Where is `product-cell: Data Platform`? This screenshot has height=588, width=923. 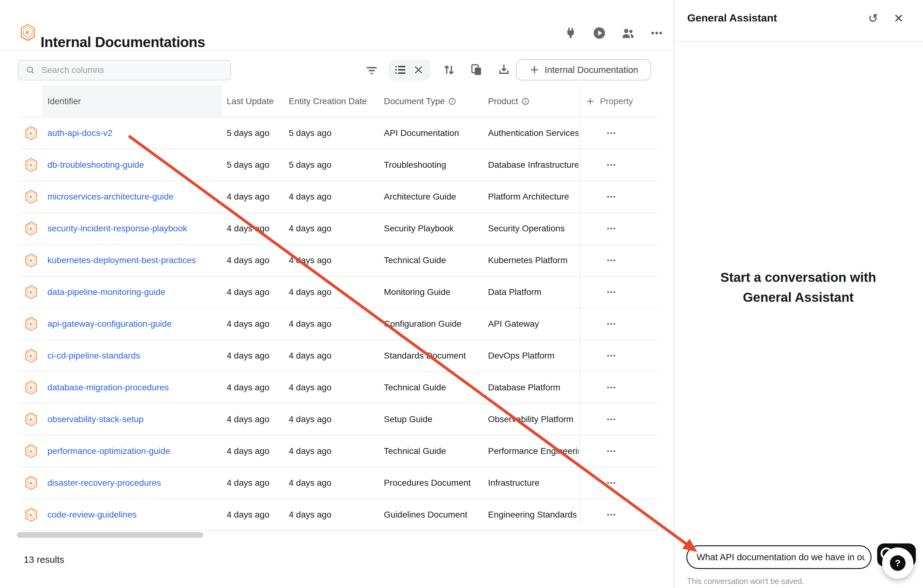
product-cell: Data Platform is located at coordinates (533, 292).